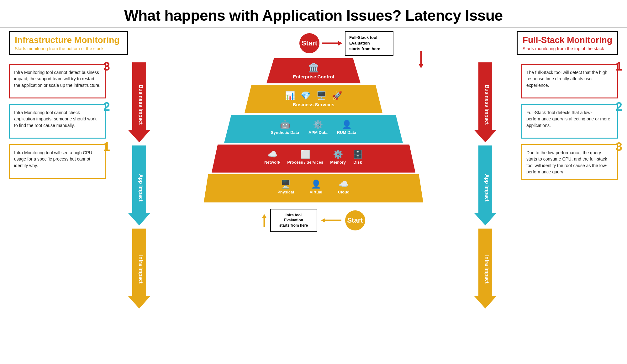  What do you see at coordinates (140, 174) in the screenshot?
I see `left-arrows: Business Impact App Impact Infra Impact` at bounding box center [140, 174].